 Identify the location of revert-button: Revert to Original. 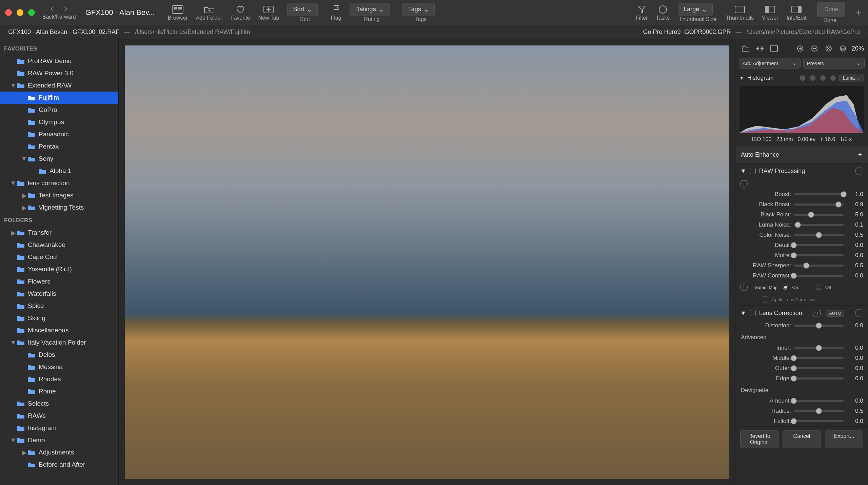
(760, 439).